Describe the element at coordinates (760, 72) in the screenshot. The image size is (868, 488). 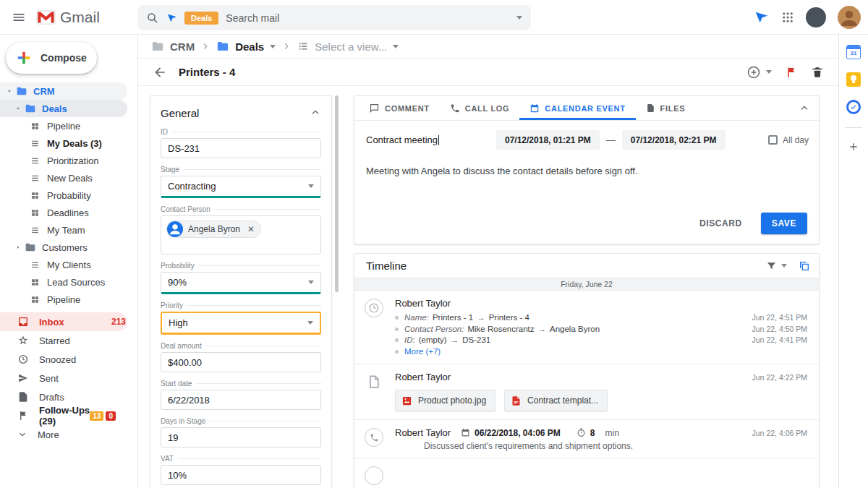
I see `add-record-button` at that location.